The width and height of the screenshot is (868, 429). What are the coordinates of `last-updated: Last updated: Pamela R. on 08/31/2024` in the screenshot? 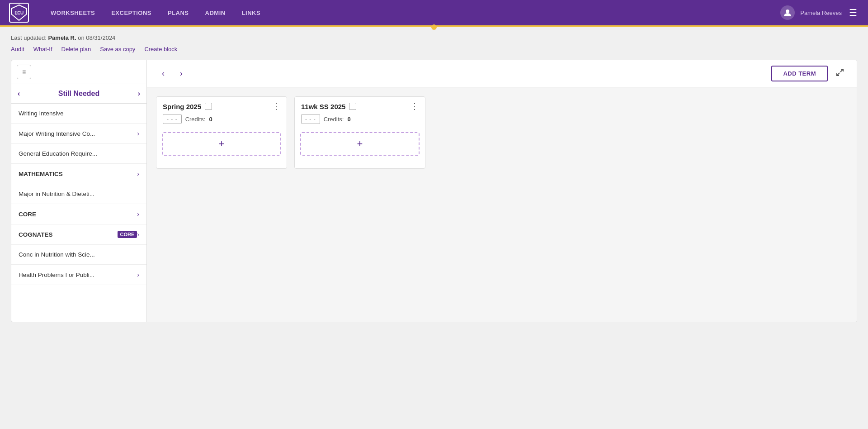 It's located at (63, 38).